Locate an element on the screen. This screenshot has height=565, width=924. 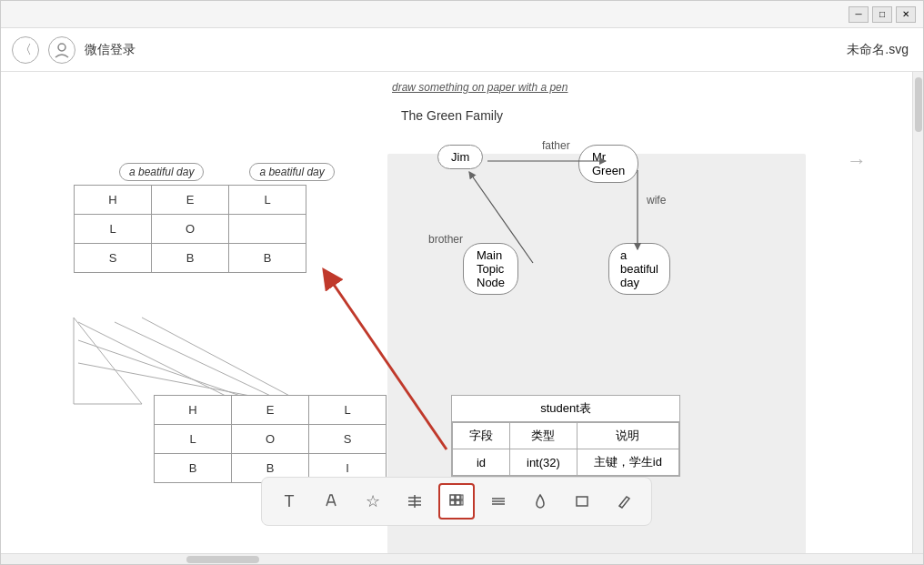
bottom-toolbar: T ☆ is located at coordinates (457, 501).